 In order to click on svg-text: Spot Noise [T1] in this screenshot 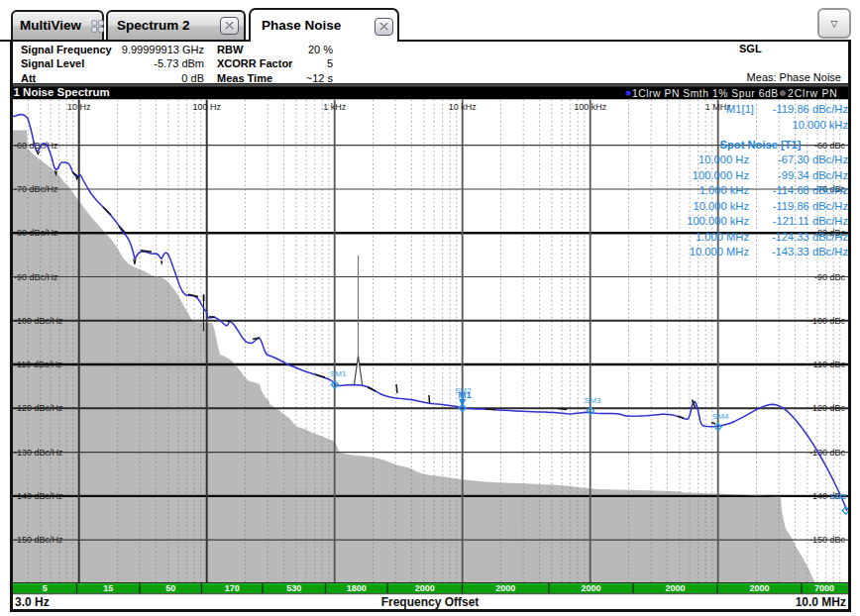, I will do `click(761, 145)`.